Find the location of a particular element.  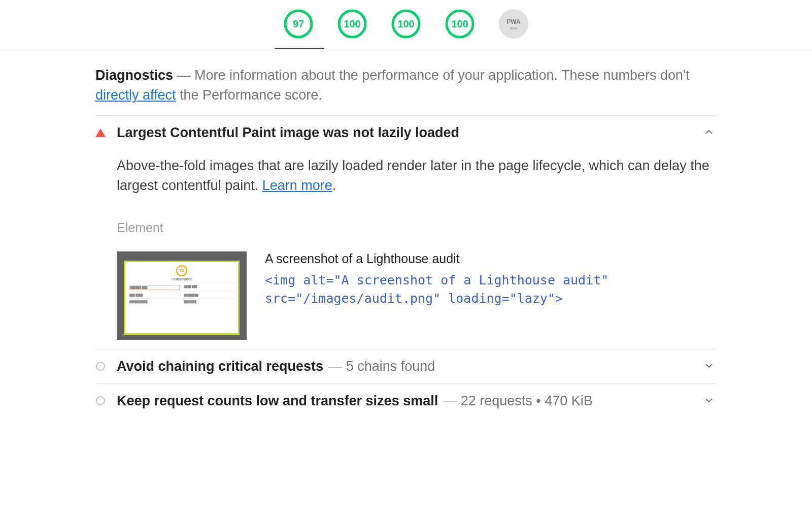

score-accessibility: 100 is located at coordinates (352, 24).